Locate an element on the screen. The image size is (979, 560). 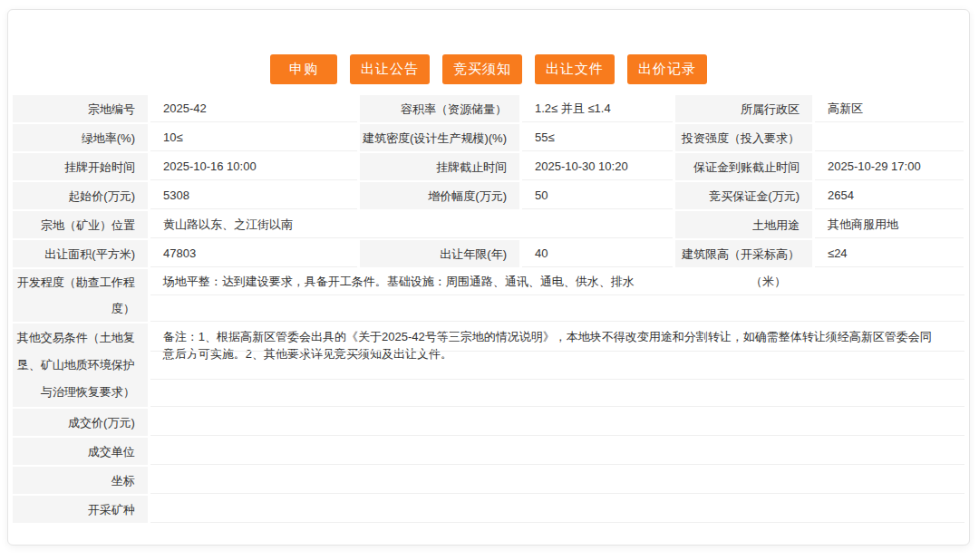
field-value: 5308 is located at coordinates (254, 196).